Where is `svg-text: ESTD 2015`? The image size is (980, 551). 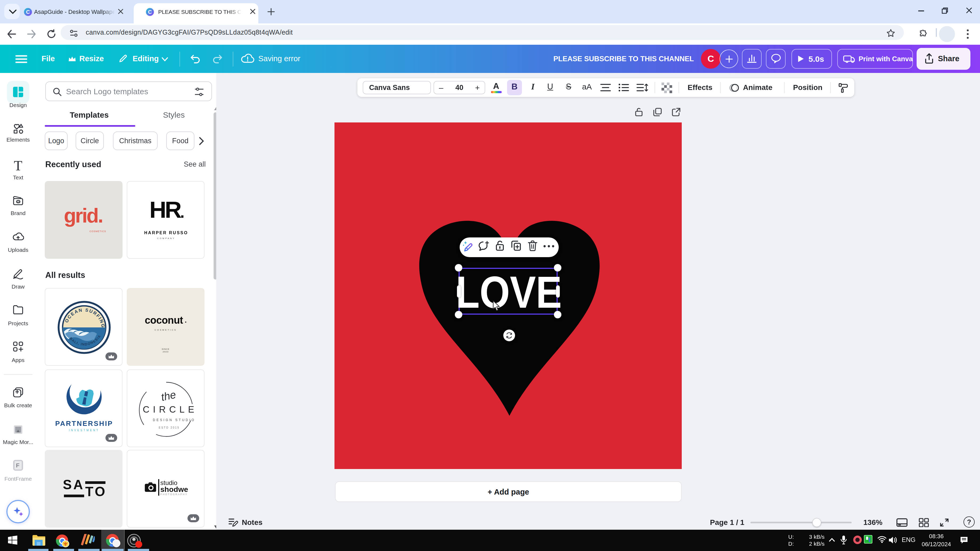
svg-text: ESTD 2015 is located at coordinates (169, 427).